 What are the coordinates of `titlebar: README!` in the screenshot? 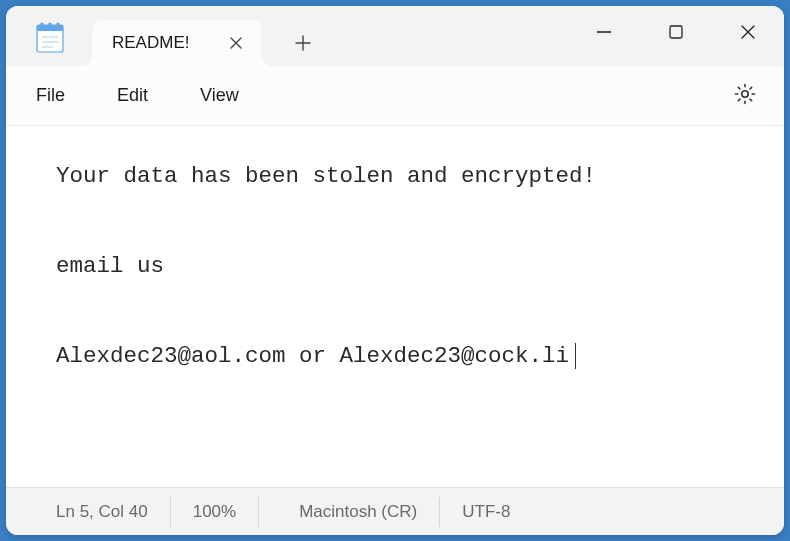 It's located at (395, 36).